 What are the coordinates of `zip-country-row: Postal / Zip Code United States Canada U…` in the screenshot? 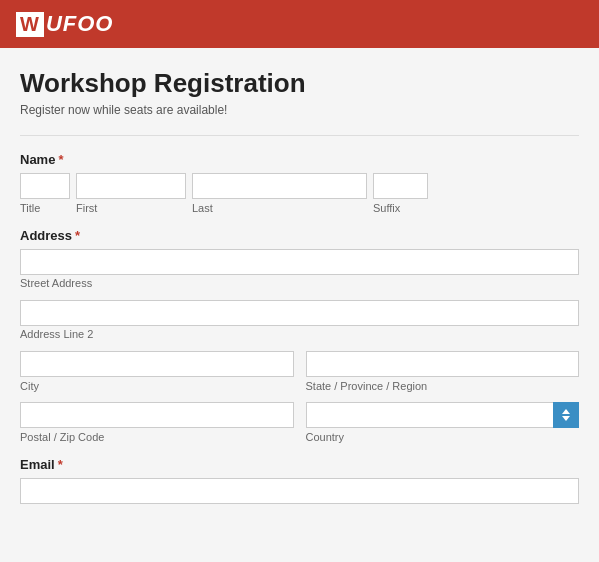 It's located at (300, 422).